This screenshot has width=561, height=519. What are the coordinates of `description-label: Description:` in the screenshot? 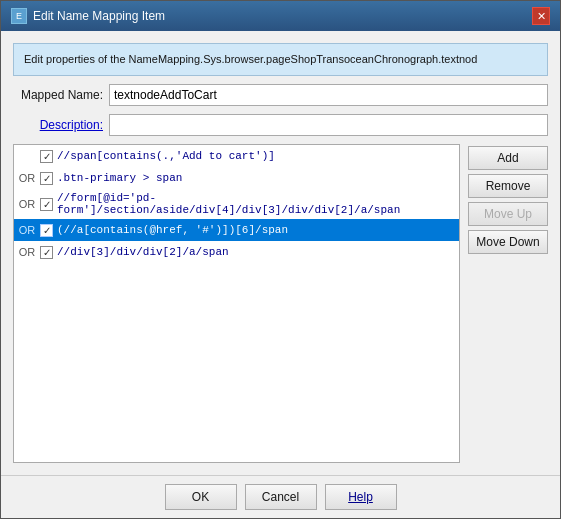 It's located at (58, 125).